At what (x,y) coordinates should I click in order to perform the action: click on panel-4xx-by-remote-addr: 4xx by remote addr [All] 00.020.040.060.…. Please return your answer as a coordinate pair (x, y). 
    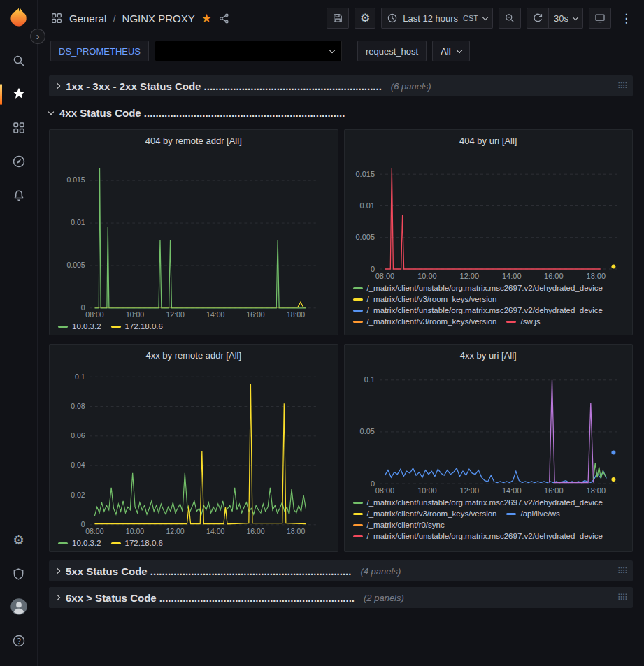
    Looking at the image, I should click on (194, 448).